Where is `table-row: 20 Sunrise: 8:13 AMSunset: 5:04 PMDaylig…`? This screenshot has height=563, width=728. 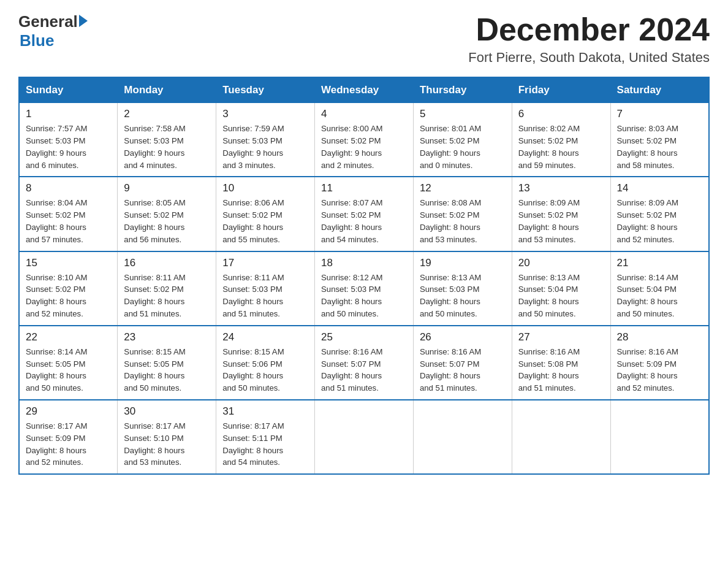 table-row: 20 Sunrise: 8:13 AMSunset: 5:04 PMDaylig… is located at coordinates (561, 288).